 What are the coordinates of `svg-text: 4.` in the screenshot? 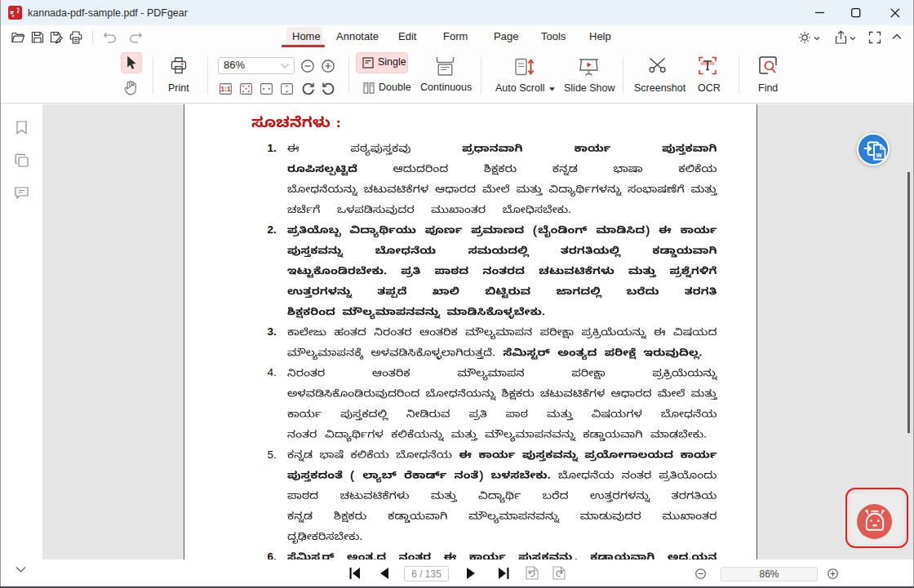 It's located at (273, 372).